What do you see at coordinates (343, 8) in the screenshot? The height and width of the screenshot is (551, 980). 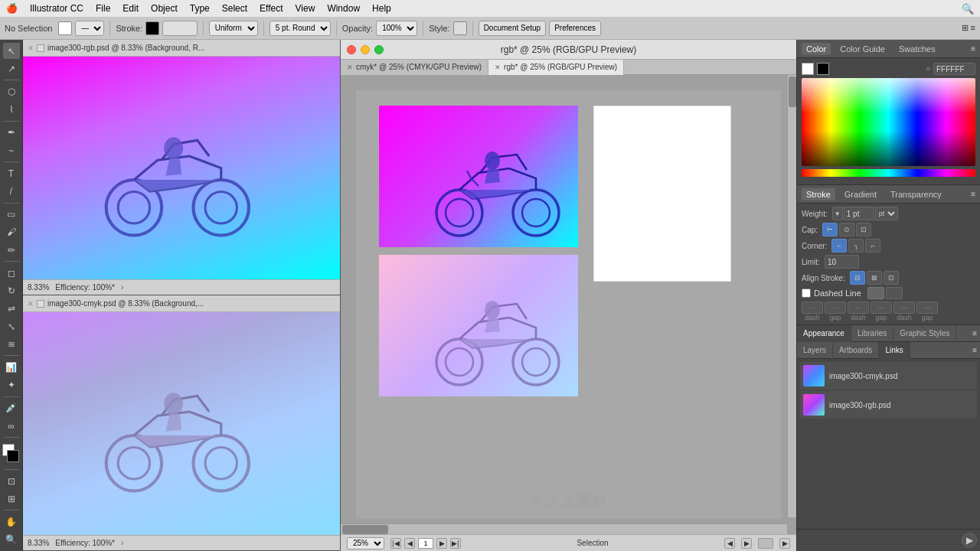 I see `menu-window: Window` at bounding box center [343, 8].